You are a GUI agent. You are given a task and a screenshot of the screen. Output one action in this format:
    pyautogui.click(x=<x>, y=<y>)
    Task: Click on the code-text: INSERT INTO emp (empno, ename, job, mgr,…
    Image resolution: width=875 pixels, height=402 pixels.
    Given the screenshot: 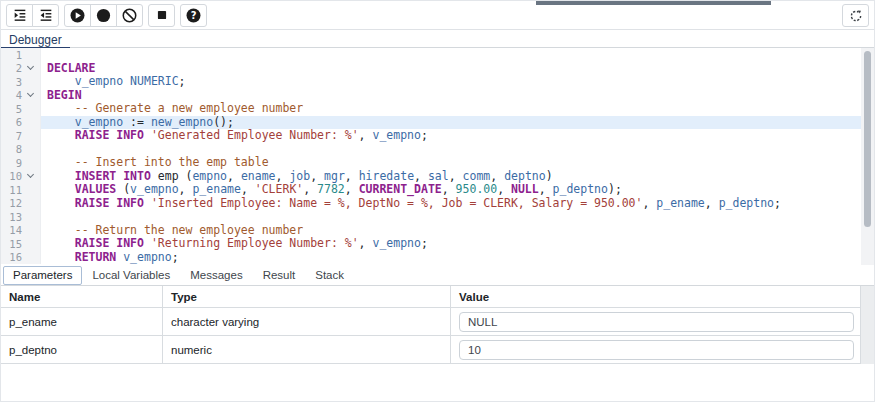 What is the action you would take?
    pyautogui.click(x=458, y=177)
    